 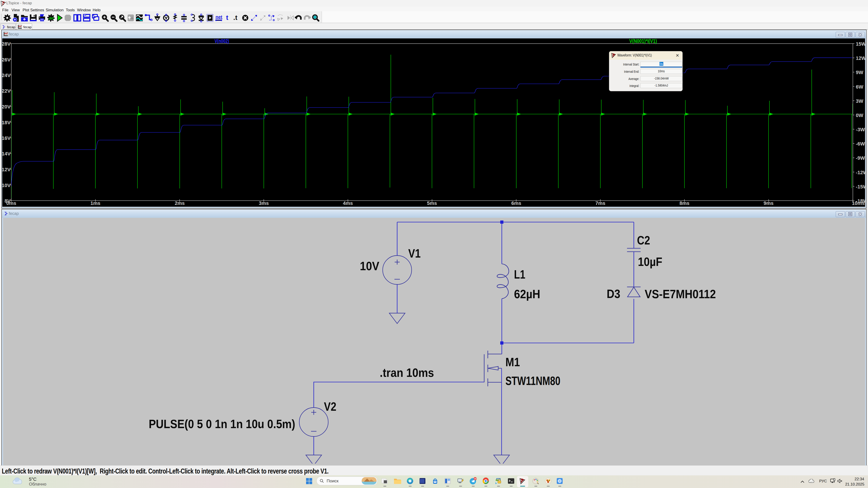 I want to click on svg-text: 26V, so click(x=7, y=60).